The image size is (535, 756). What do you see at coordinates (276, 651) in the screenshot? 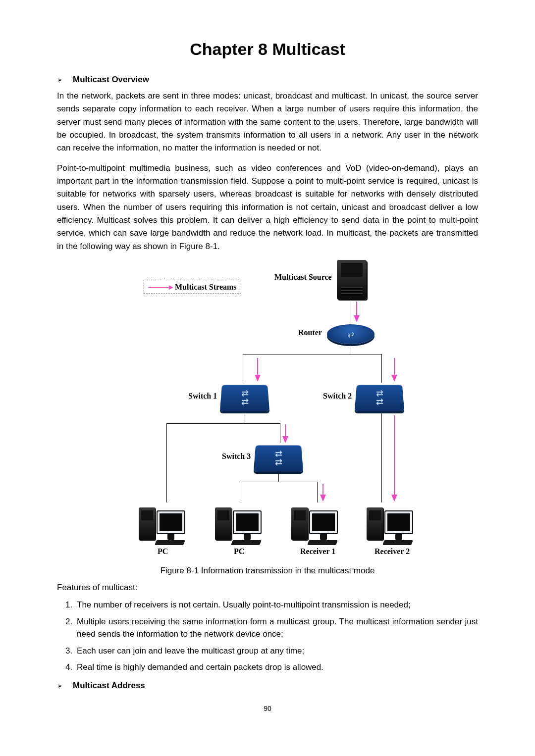
I see `feature-item: Each user can join and leave the multica…` at bounding box center [276, 651].